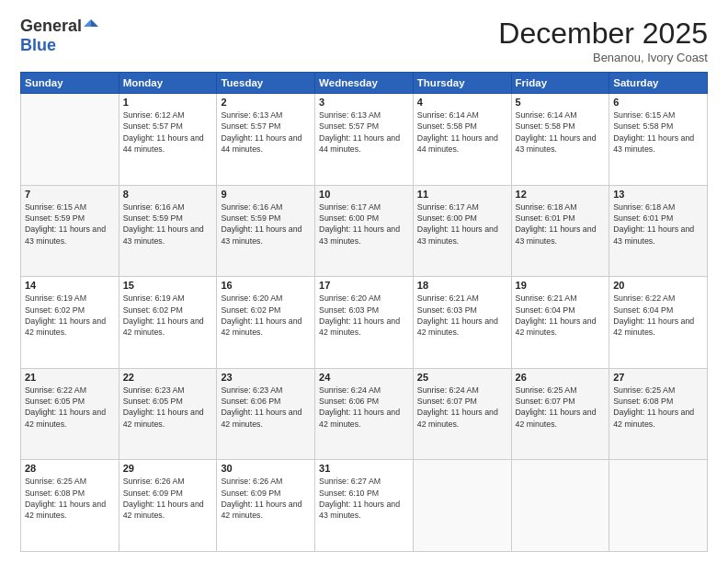  Describe the element at coordinates (364, 499) in the screenshot. I see `day-info: Sunrise: 6:27 AMSunset: 6:10 PMDaylight:…` at that location.